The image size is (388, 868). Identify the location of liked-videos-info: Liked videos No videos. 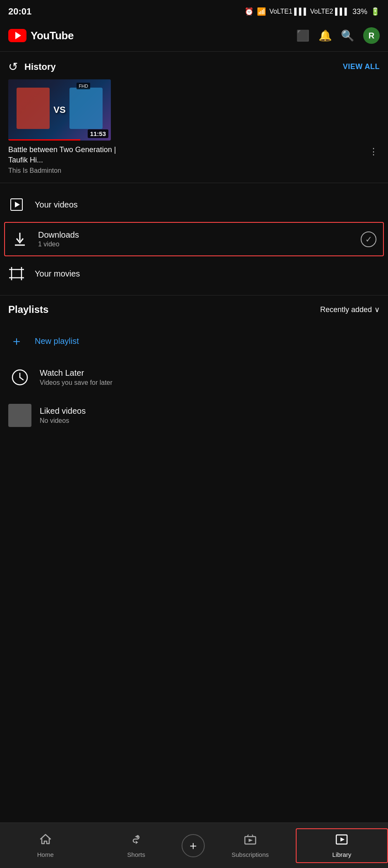
(210, 415).